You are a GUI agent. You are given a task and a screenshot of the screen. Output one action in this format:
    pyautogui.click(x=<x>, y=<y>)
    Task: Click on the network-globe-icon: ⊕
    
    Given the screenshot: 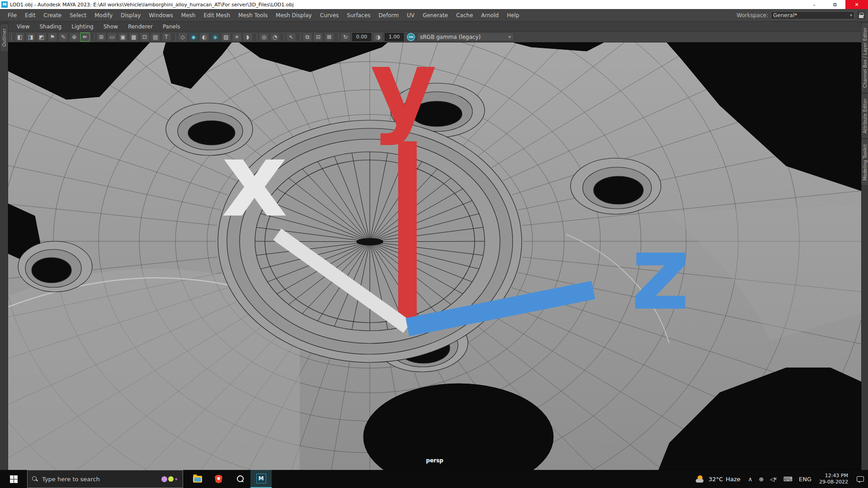 What is the action you would take?
    pyautogui.click(x=761, y=479)
    